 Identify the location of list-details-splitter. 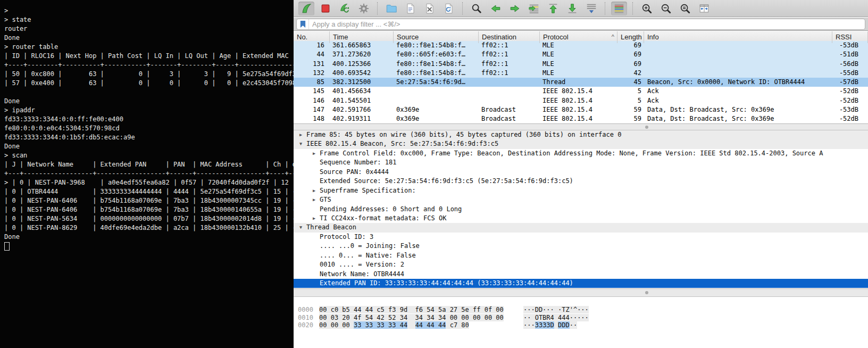
(581, 127).